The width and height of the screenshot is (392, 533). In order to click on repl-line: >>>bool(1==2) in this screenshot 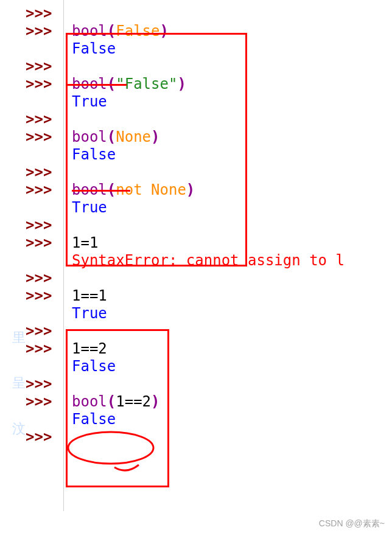, I will do `click(196, 402)`.